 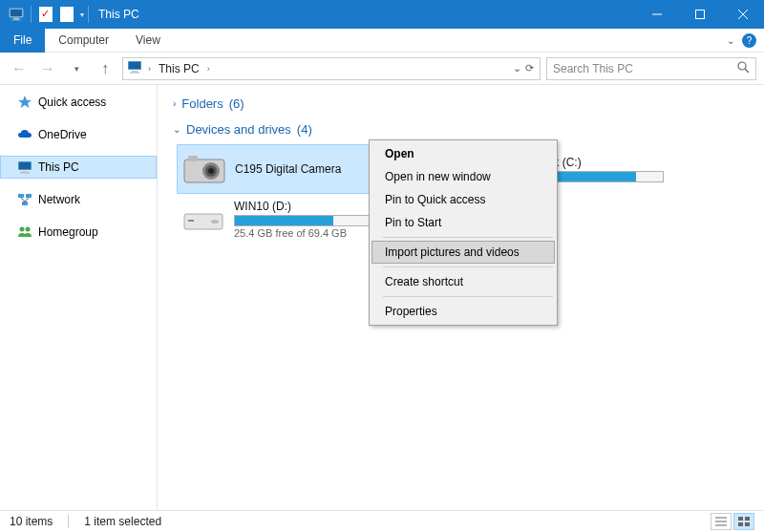 I want to click on group-label: Devices and drives, so click(x=239, y=130).